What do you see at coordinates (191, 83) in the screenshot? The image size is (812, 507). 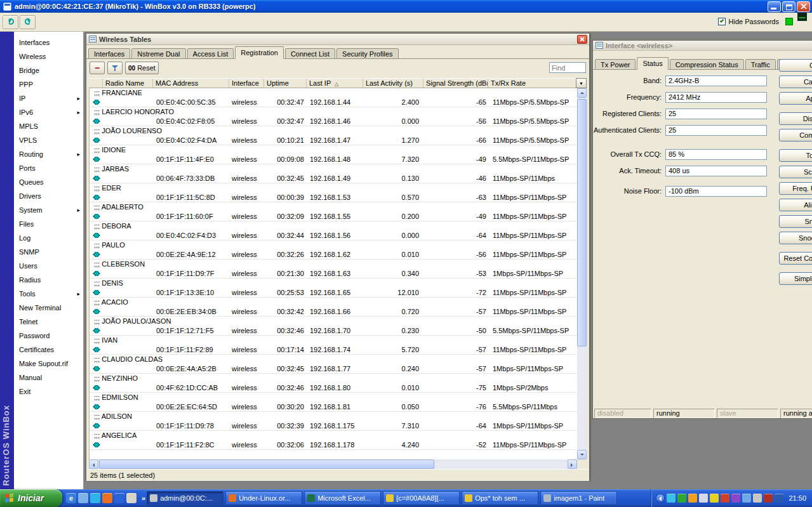 I see `mac-address-column-header: MAC Address` at bounding box center [191, 83].